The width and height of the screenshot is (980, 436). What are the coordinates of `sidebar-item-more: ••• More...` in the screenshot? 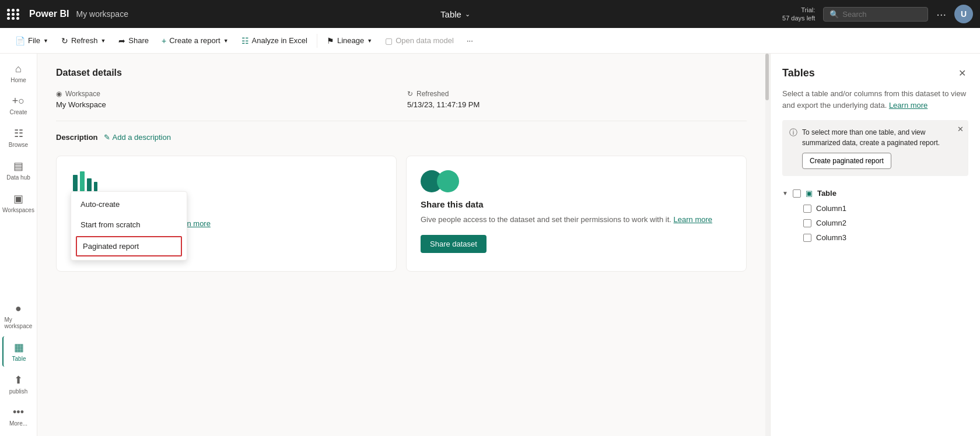 It's located at (19, 416).